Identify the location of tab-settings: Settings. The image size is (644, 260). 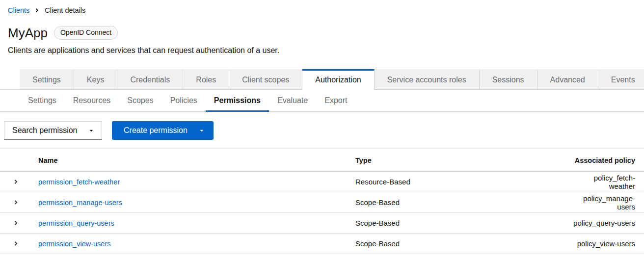
(47, 79).